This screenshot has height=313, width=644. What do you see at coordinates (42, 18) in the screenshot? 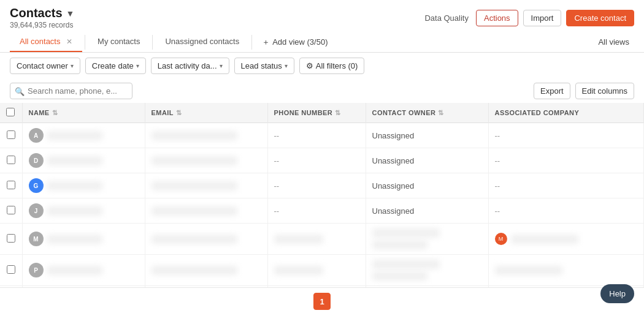
I see `title-area: Contacts ▼ 39,644,935 records` at bounding box center [42, 18].